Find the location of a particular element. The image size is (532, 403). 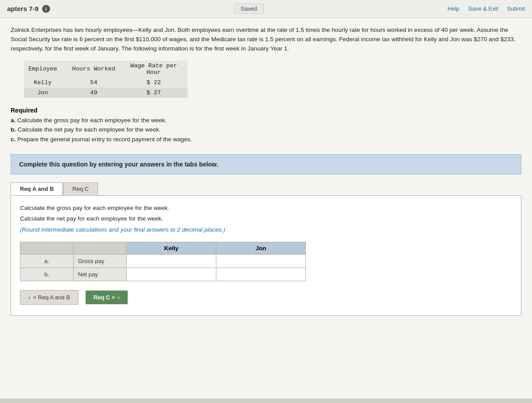

instruction-box: Complete this question by entering your … is located at coordinates (266, 164).